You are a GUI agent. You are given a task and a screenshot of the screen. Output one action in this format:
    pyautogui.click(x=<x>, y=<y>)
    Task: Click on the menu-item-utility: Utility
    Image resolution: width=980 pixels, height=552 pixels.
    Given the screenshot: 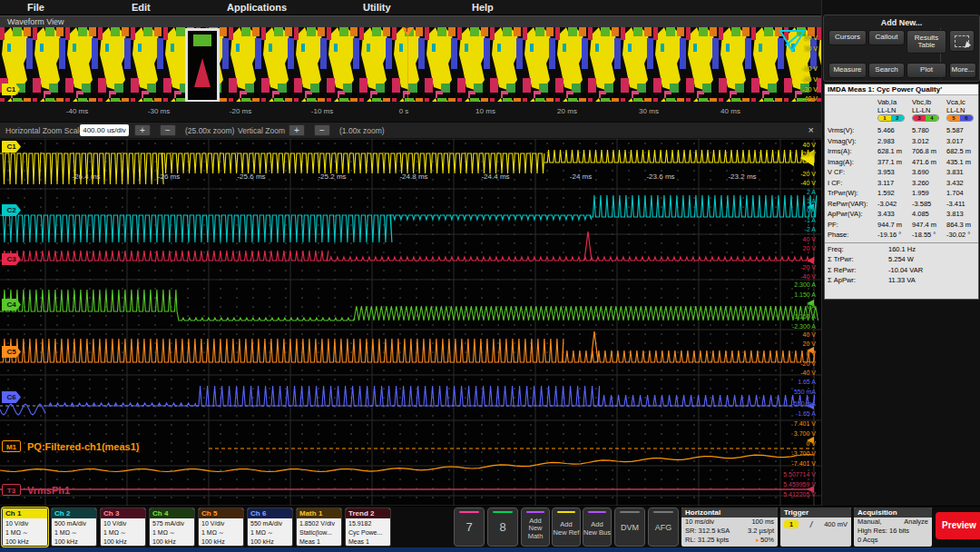 What is the action you would take?
    pyautogui.click(x=377, y=7)
    